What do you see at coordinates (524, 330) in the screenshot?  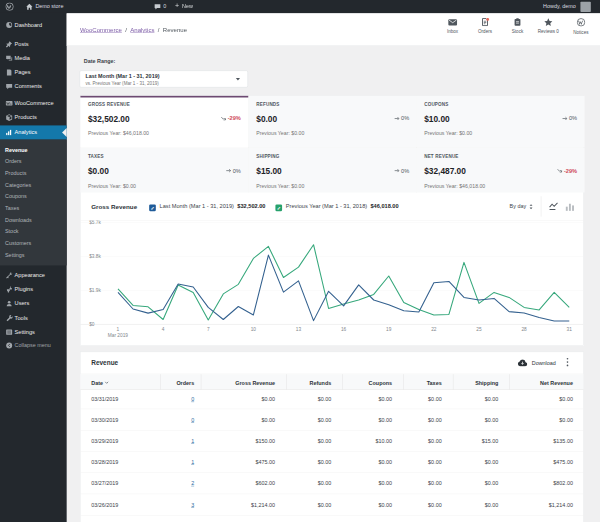 I see `svg-text: 28` at bounding box center [524, 330].